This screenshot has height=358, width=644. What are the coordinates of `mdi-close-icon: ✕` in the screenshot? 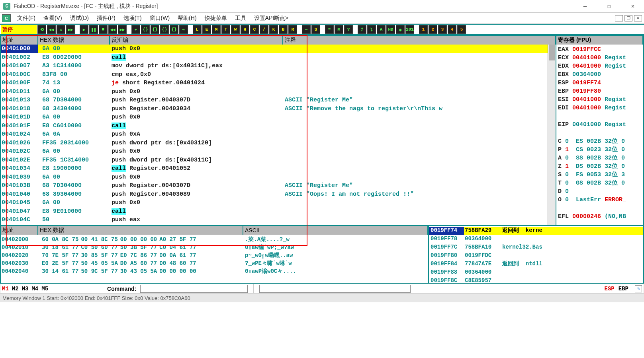 It's located at (638, 18).